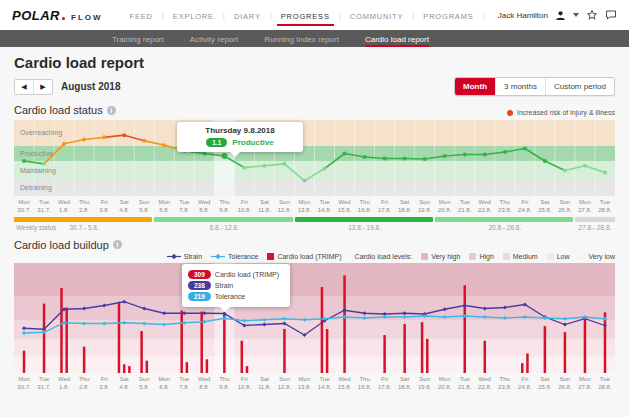 The image size is (629, 417). I want to click on levels-label: Cardio load levels:, so click(384, 256).